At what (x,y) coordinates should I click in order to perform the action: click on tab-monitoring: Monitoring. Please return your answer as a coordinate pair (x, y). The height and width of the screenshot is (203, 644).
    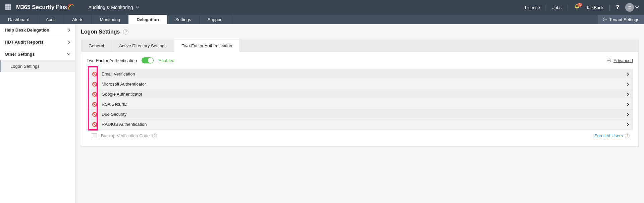
    Looking at the image, I should click on (110, 19).